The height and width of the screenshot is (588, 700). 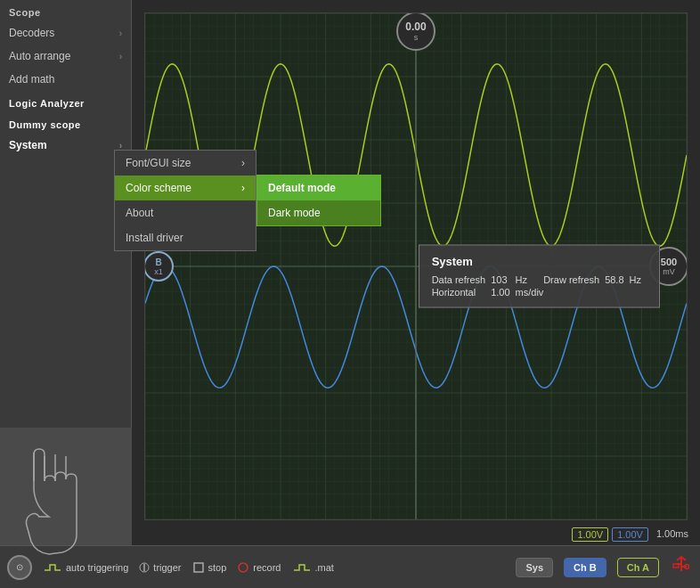 I want to click on dropdown-color-scheme: Color scheme ›, so click(x=185, y=188).